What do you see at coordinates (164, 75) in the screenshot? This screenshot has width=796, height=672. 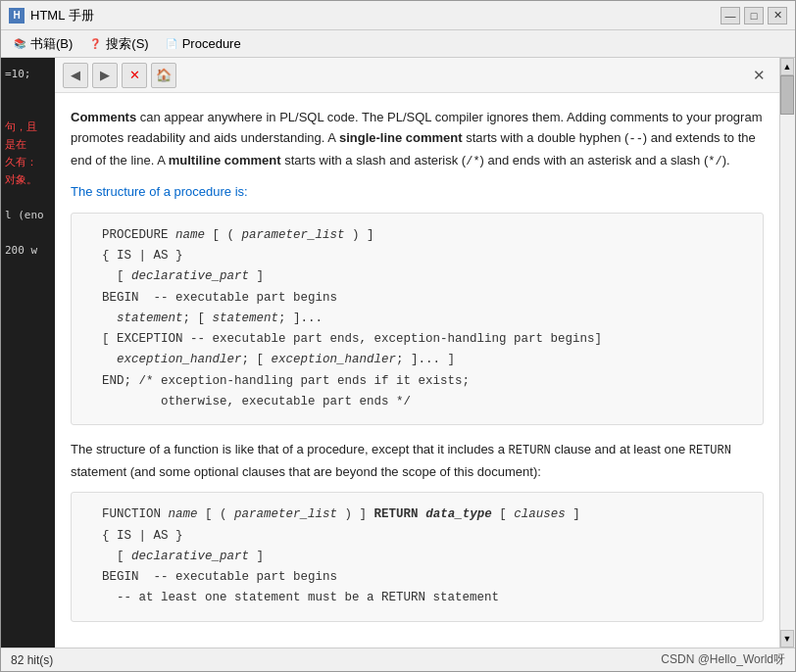 I see `home-button: 🏠` at bounding box center [164, 75].